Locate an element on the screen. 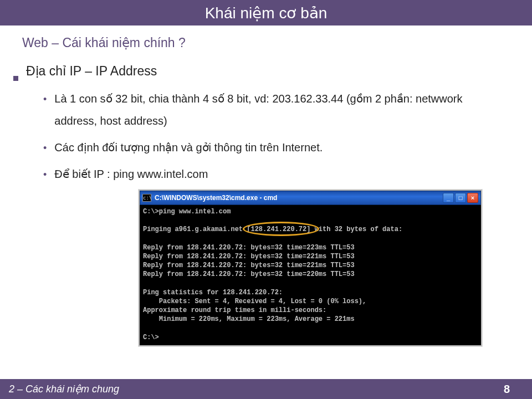 The image size is (532, 399). list-item-text: Các định đối tượng nhận và gởi thông tin… is located at coordinates (188, 147).